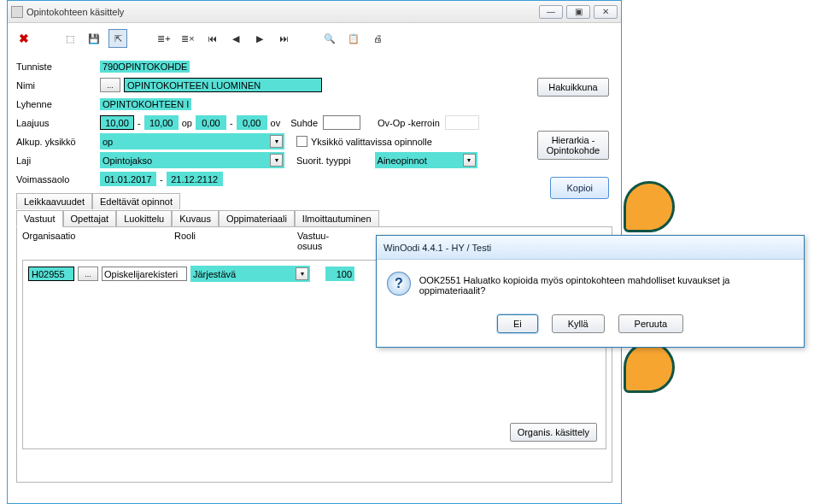 The width and height of the screenshot is (814, 504). What do you see at coordinates (354, 38) in the screenshot?
I see `clipboard-icon: 📋` at bounding box center [354, 38].